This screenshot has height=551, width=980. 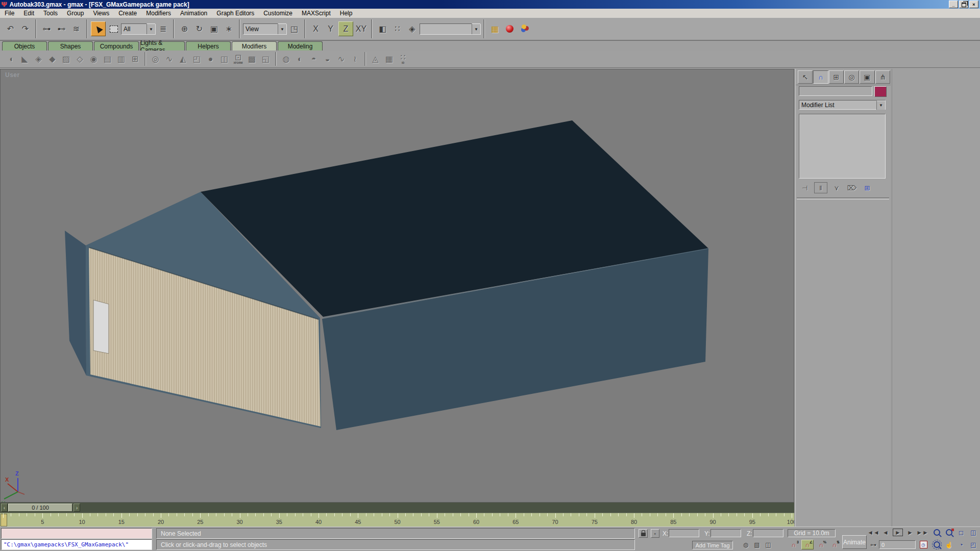 What do you see at coordinates (684, 533) in the screenshot?
I see `x-coordinate-field` at bounding box center [684, 533].